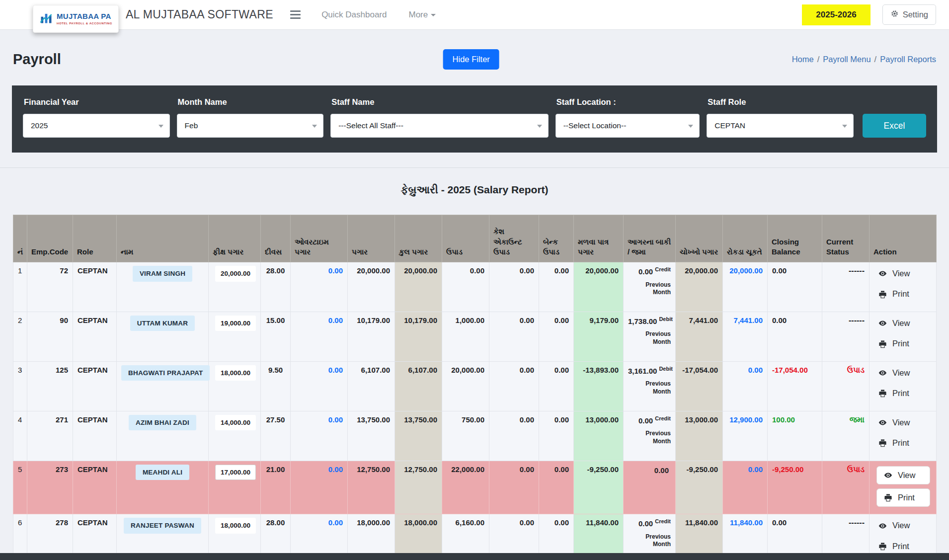 This screenshot has width=949, height=560. What do you see at coordinates (847, 59) in the screenshot?
I see `breadcrumb-payroll-menu: Payroll Menu` at bounding box center [847, 59].